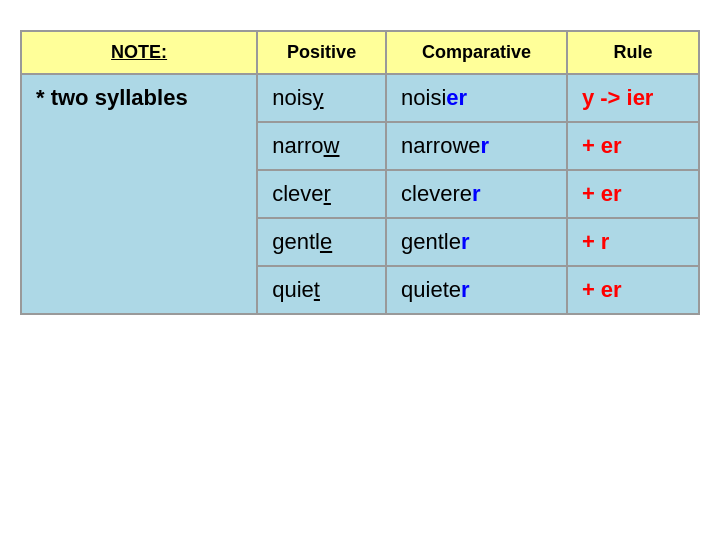  Describe the element at coordinates (322, 98) in the screenshot. I see `positive-cell: noisy` at that location.